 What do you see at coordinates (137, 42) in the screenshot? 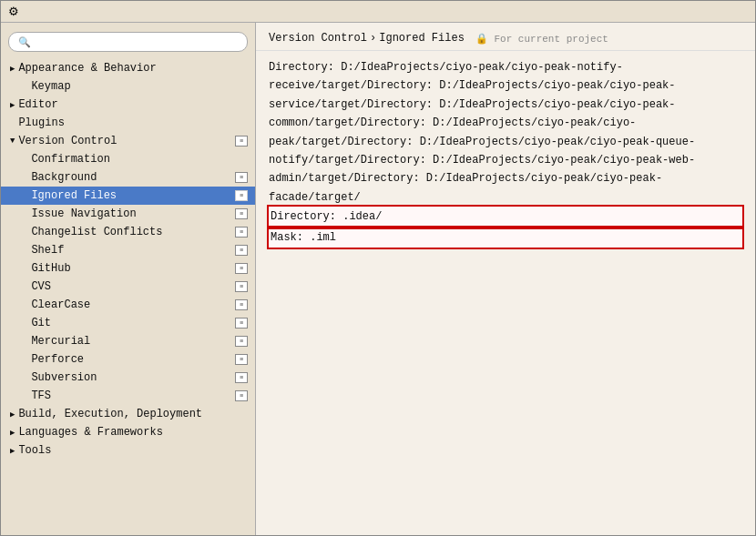
I see `search-input` at bounding box center [137, 42].